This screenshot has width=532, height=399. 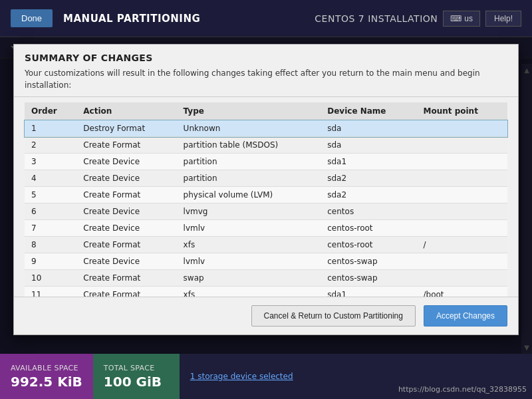 I want to click on app-title: MANUAL PARTITIONING, so click(x=132, y=19).